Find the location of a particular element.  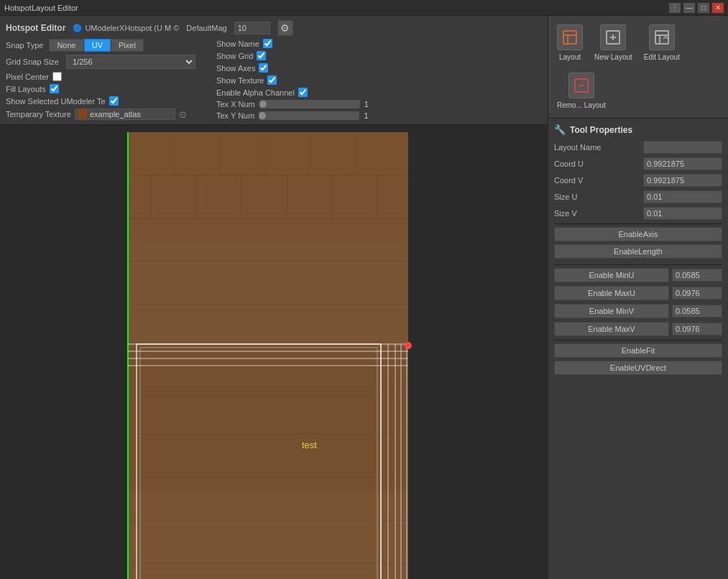

show-selected-label: Show Selected UModeler Te is located at coordinates (56, 101).